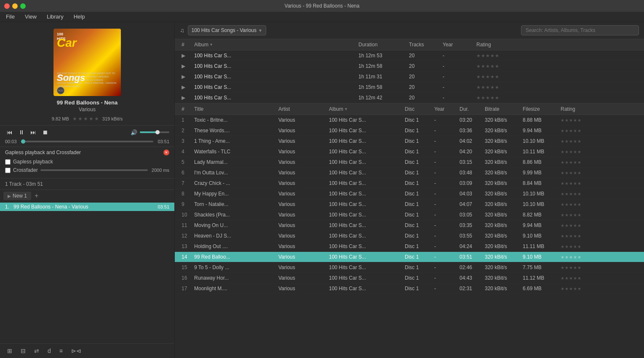 The width and height of the screenshot is (644, 358). Describe the element at coordinates (409, 67) in the screenshot. I see `album-row: ▶ 100 Hits Car S... 1h 12m 58 20 - ★★★★★` at that location.